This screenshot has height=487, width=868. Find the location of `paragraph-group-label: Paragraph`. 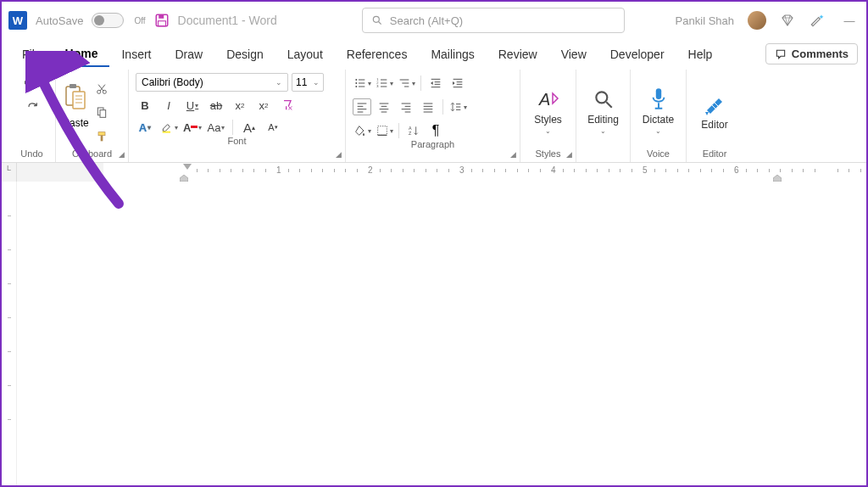

paragraph-group-label: Paragraph is located at coordinates (432, 146).